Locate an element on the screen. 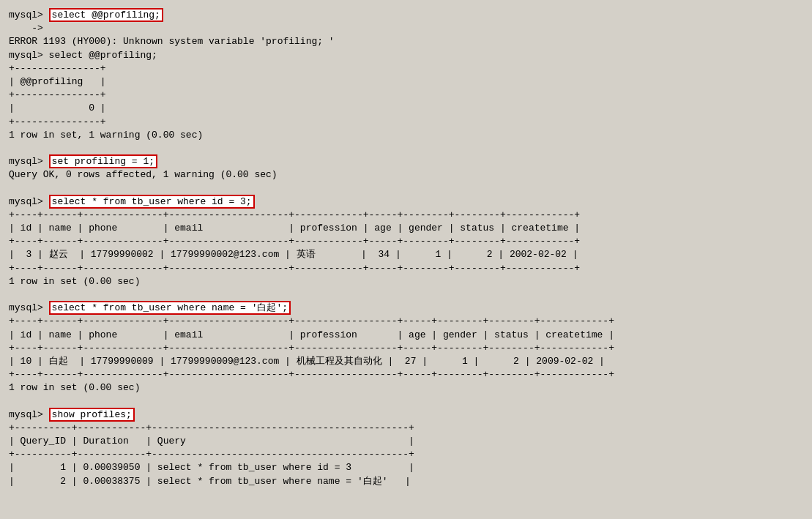  command-text: show profiles; is located at coordinates (92, 414).